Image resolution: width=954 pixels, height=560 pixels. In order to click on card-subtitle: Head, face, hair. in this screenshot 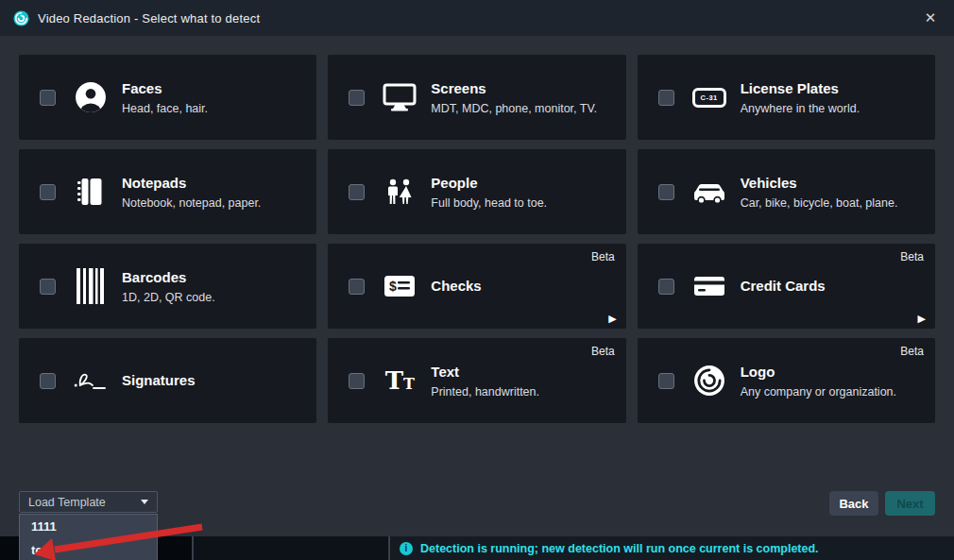, I will do `click(164, 109)`.